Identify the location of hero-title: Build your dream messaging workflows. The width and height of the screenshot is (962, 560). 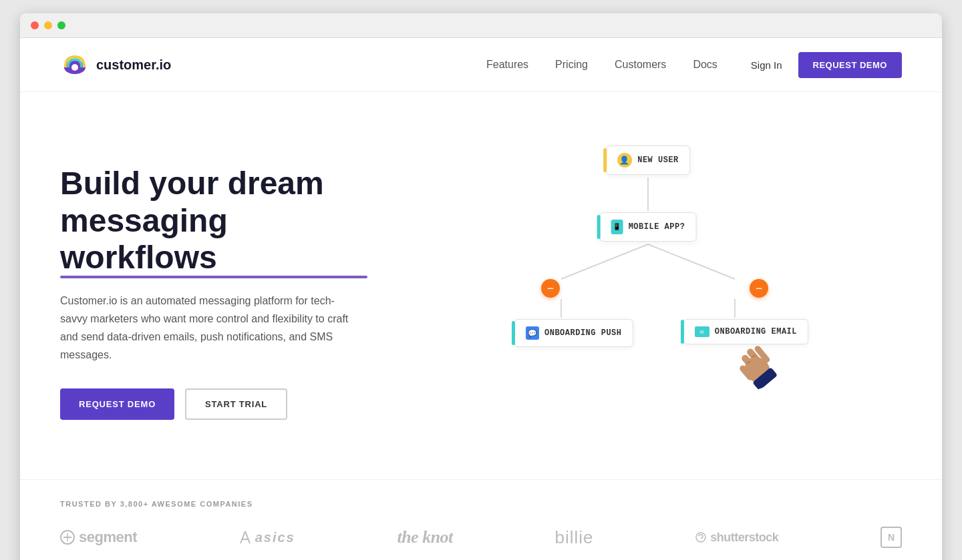
(214, 220).